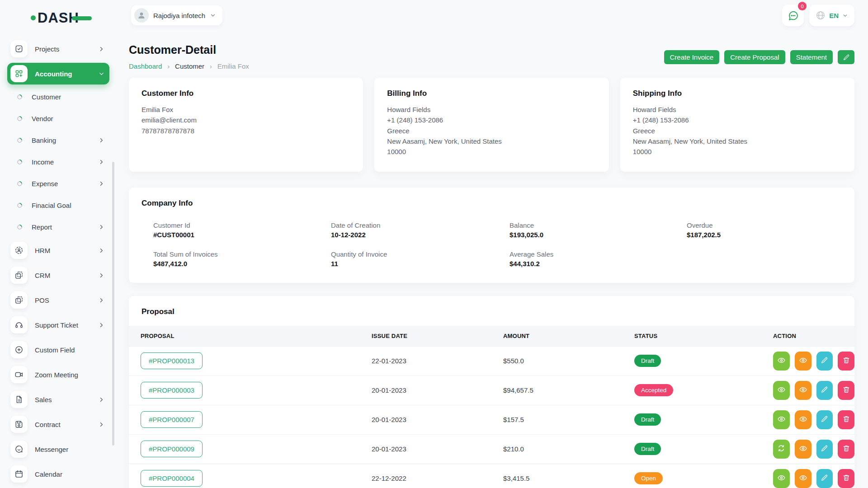  Describe the element at coordinates (755, 57) in the screenshot. I see `create-proposal-button: Create Proposal` at that location.